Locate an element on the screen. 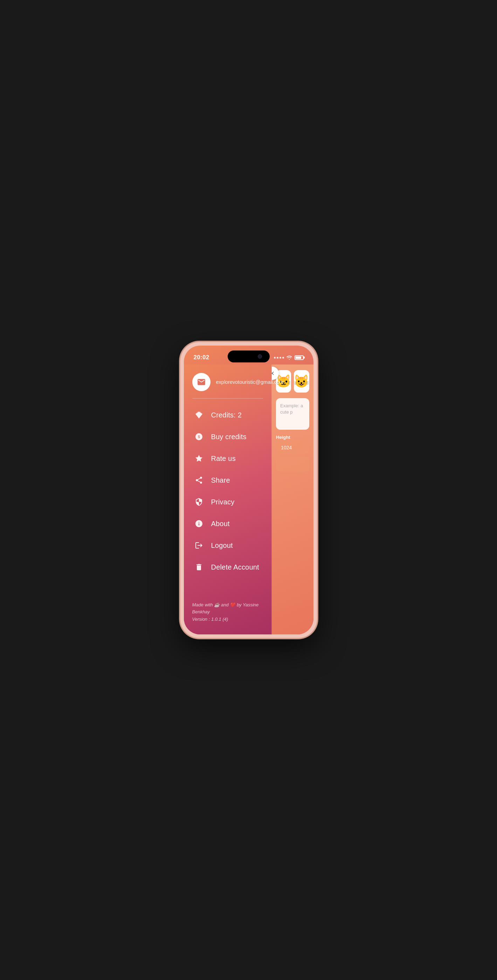 The image size is (497, 980). menu-item-delete-account: Delete Account is located at coordinates (228, 567).